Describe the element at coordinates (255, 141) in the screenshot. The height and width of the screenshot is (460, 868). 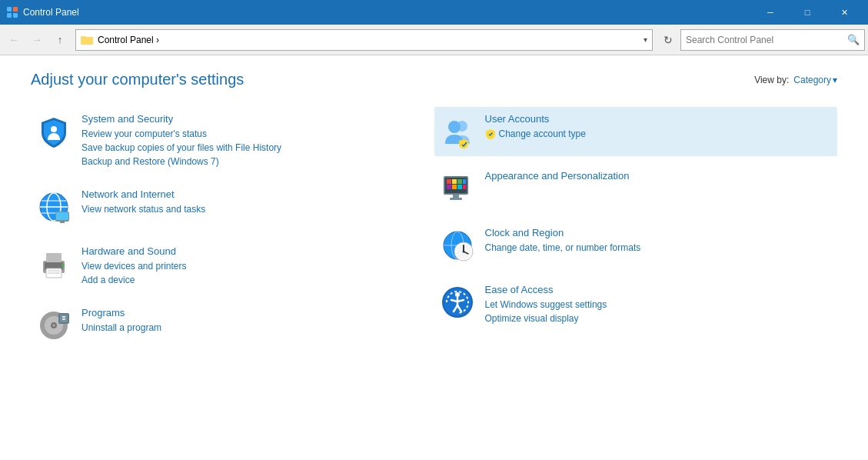
I see `system-security-text: System and Security Review your computer…` at that location.